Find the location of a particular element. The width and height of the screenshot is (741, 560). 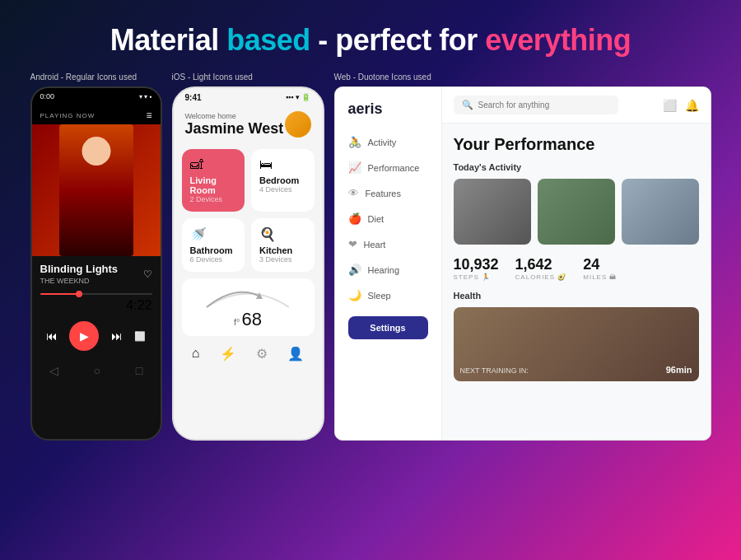

web-today-activity-title: Today's Activity is located at coordinates (576, 167).